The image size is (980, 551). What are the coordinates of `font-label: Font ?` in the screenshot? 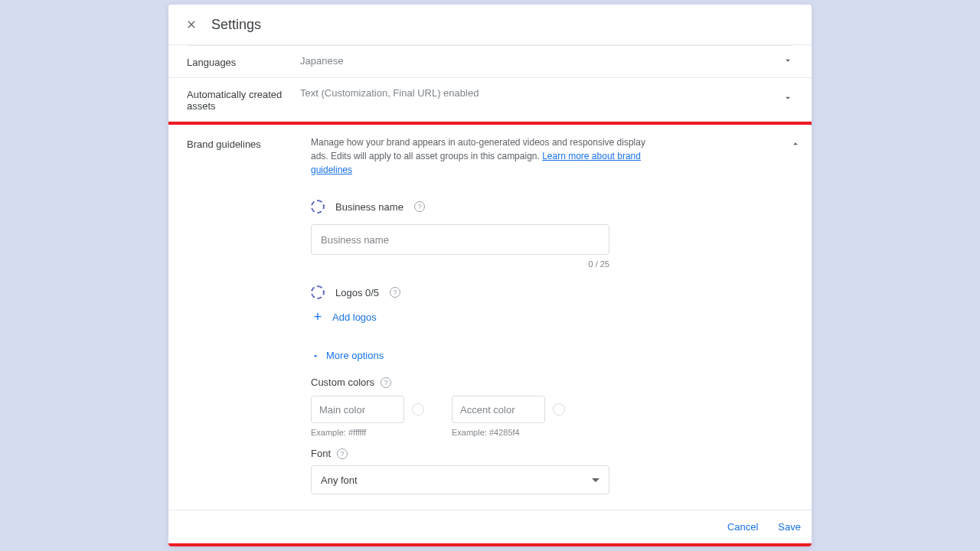 It's located at (552, 453).